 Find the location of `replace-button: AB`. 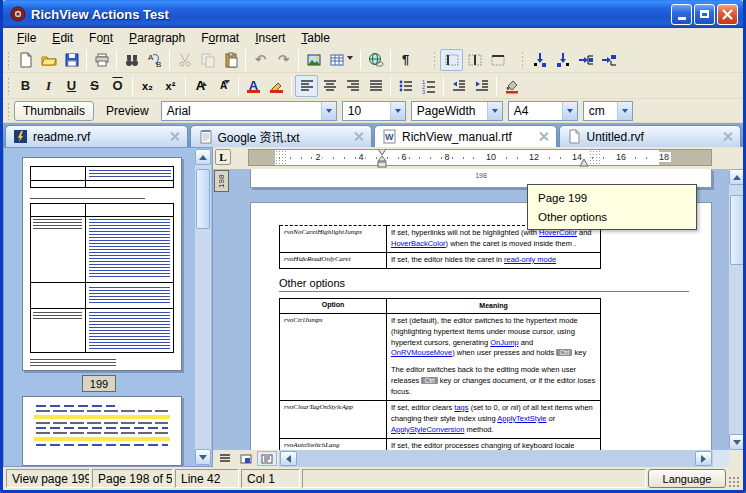

replace-button: AB is located at coordinates (154, 60).